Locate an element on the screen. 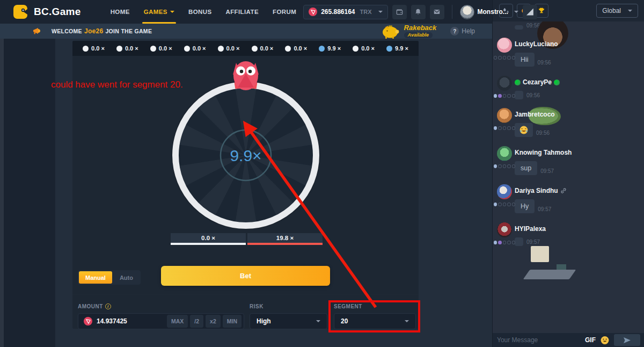 The width and height of the screenshot is (644, 347). manual-mode-button: Manual is located at coordinates (96, 277).